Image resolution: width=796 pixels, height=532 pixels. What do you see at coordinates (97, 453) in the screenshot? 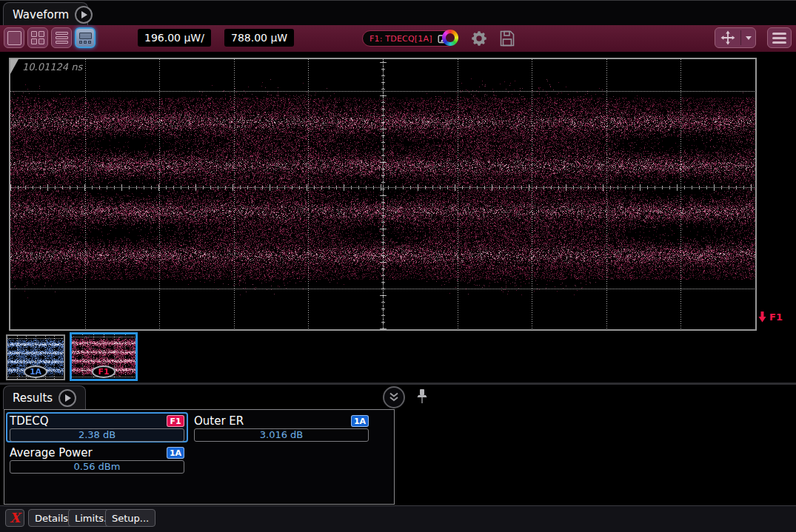
I see `measurement-header: Average Power1A` at bounding box center [97, 453].